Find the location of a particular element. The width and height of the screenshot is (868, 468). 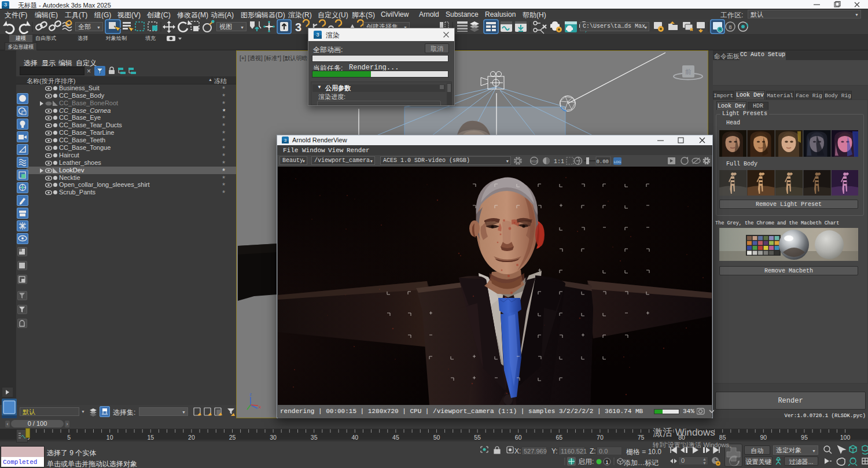

svg-text: 30 is located at coordinates (273, 437).